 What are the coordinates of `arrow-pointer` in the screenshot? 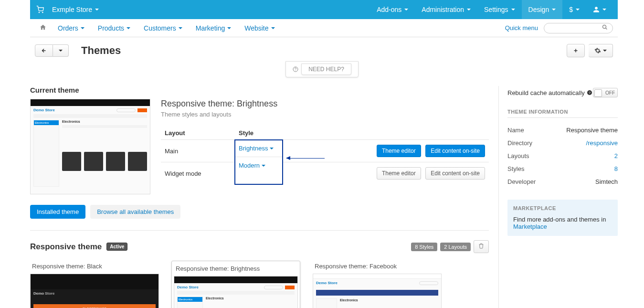 It's located at (304, 151).